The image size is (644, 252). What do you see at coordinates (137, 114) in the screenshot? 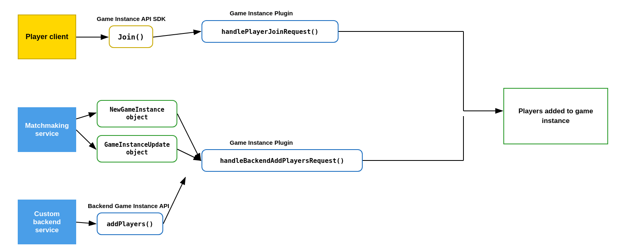
I see `new-game-instance-label: NewGameInstance object` at bounding box center [137, 114].